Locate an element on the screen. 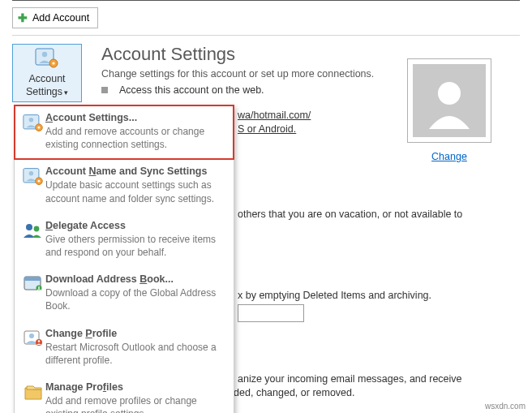 The image size is (532, 413). menu-account-settings: Account Settings... Add and remove accou… is located at coordinates (124, 132).